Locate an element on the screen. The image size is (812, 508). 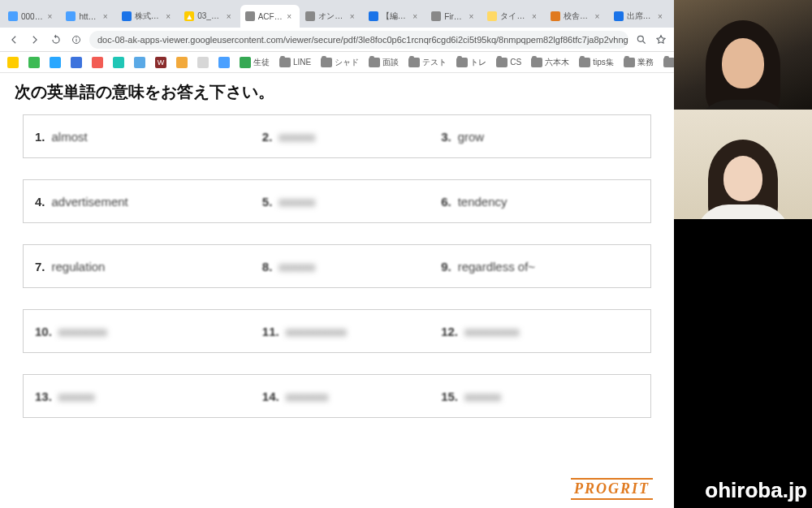
item-number: 14. is located at coordinates (271, 396).